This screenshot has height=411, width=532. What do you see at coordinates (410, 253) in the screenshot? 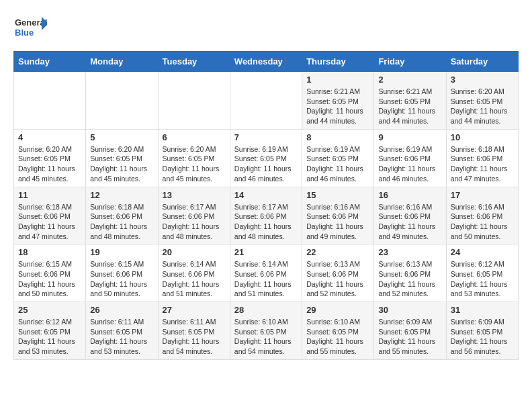
I see `day-number: 23` at bounding box center [410, 253].